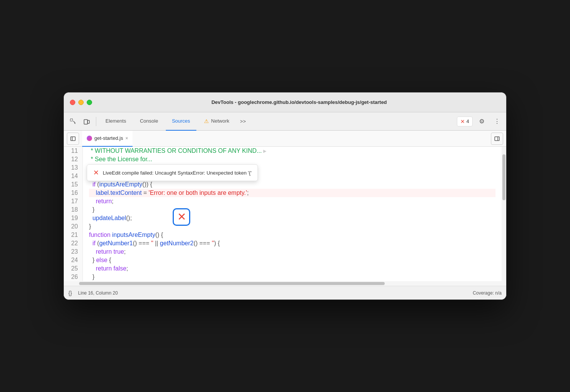 The width and height of the screenshot is (570, 392). Describe the element at coordinates (73, 227) in the screenshot. I see `line-num-20: 20` at that location.